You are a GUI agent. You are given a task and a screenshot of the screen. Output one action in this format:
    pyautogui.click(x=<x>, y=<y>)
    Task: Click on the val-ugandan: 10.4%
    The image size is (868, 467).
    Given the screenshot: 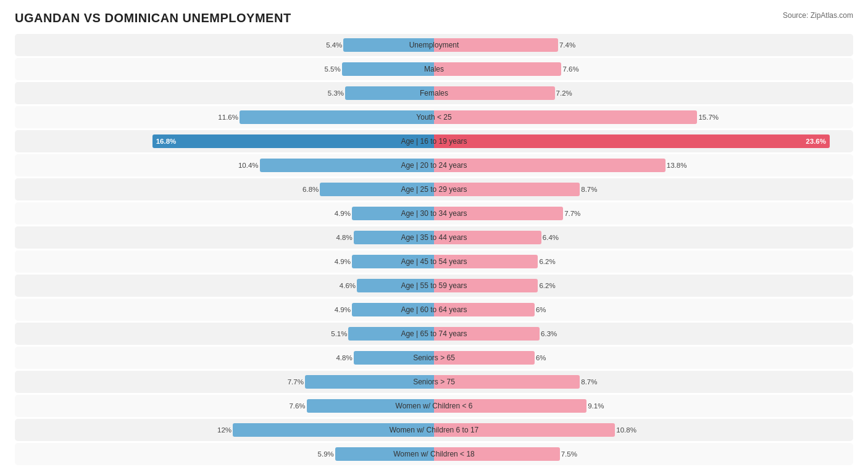 What is the action you would take?
    pyautogui.click(x=248, y=165)
    